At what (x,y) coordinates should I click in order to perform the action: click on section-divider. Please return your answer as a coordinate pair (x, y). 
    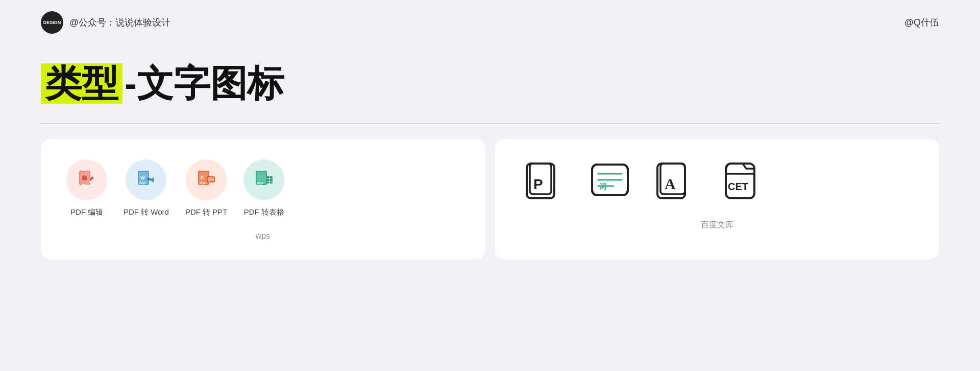
    Looking at the image, I should click on (490, 124).